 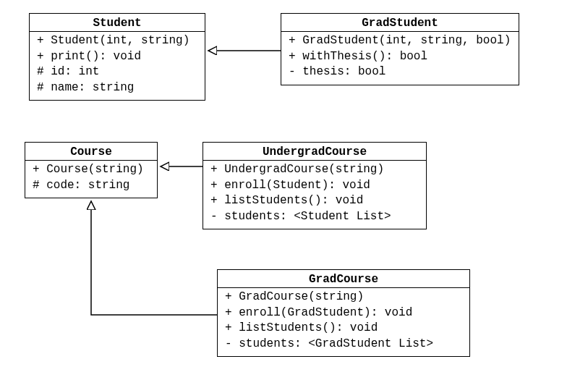 I want to click on member: + GradCourse(string), so click(x=345, y=297).